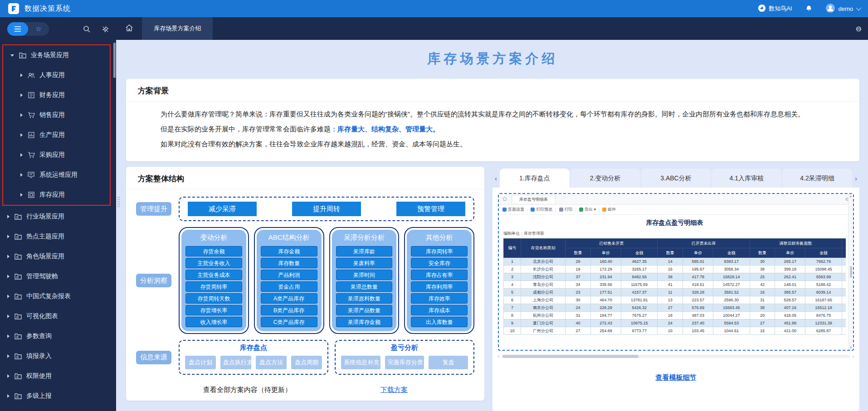 The width and height of the screenshot is (868, 411). I want to click on sidebar-item: 财务应用, so click(56, 95).